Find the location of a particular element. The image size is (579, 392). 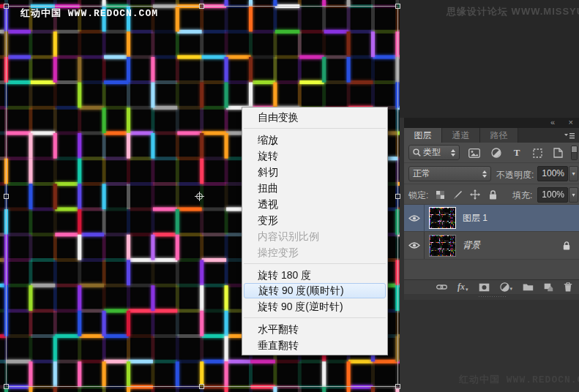

blend-mode-dropdown: 正常 is located at coordinates (449, 174).